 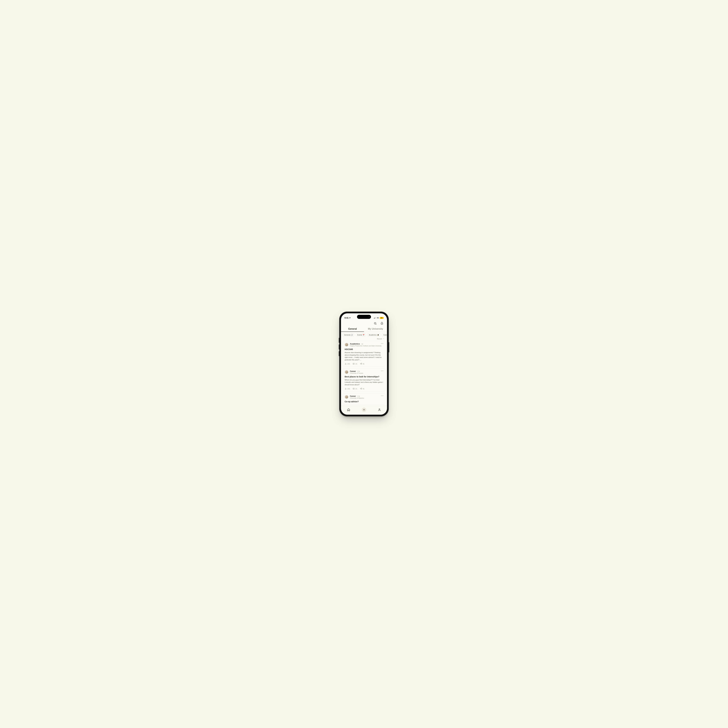 What do you see at coordinates (355, 344) in the screenshot?
I see `post-category: Academics` at bounding box center [355, 344].